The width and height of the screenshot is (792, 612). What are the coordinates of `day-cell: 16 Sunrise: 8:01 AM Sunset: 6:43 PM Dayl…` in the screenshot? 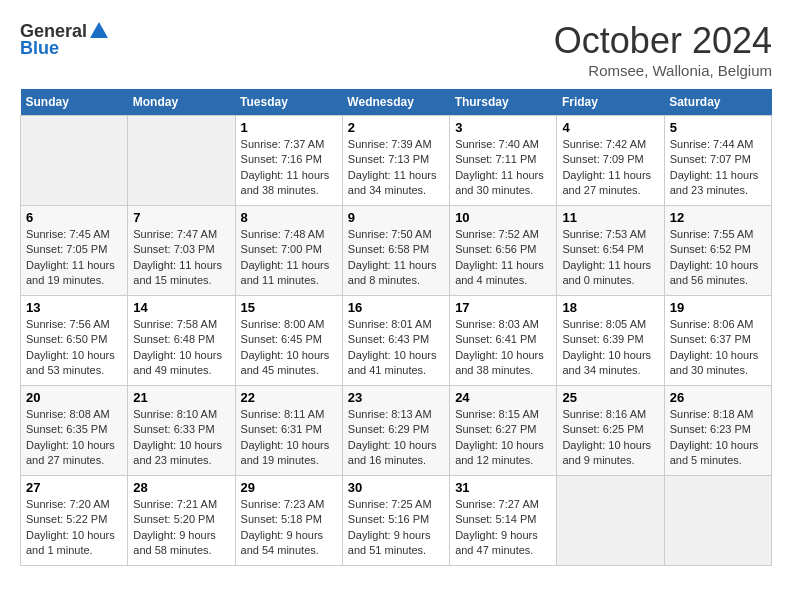 It's located at (396, 341).